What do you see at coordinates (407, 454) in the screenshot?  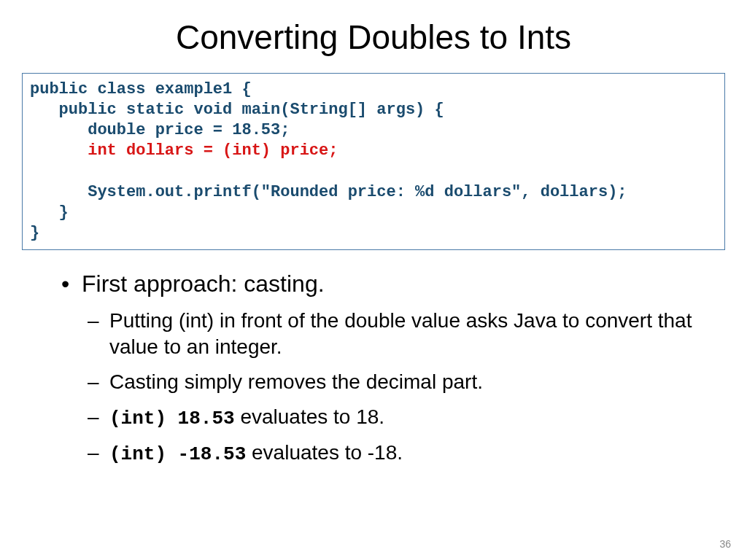 I see `bullet-level-2: (int) -18.53 evaluates to -18.` at bounding box center [407, 454].